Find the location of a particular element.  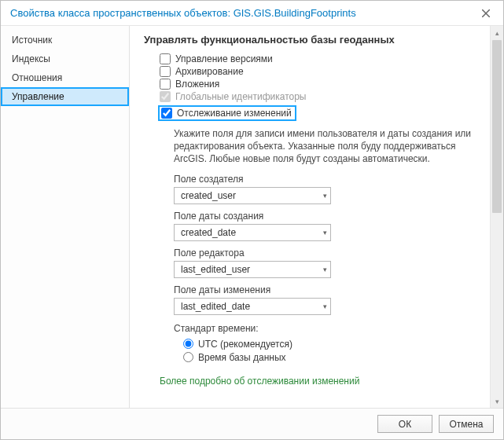

field-creator-select: created_user ▾ is located at coordinates (252, 196).